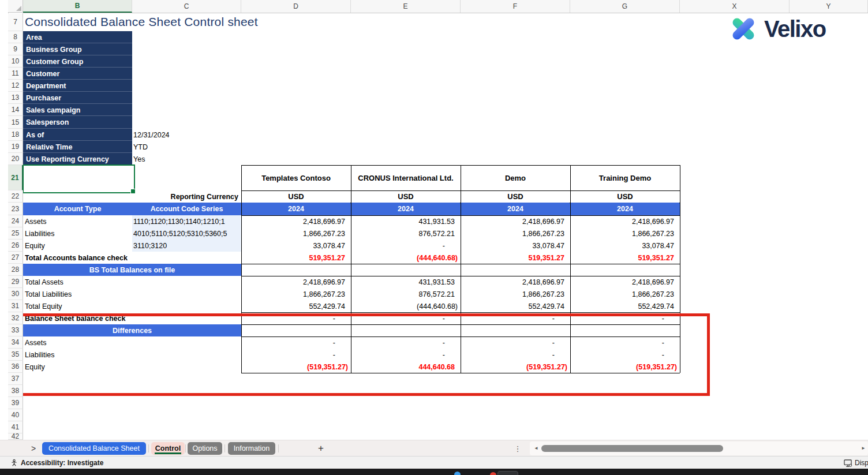 The width and height of the screenshot is (868, 475). I want to click on row-header-7: 7, so click(16, 22).